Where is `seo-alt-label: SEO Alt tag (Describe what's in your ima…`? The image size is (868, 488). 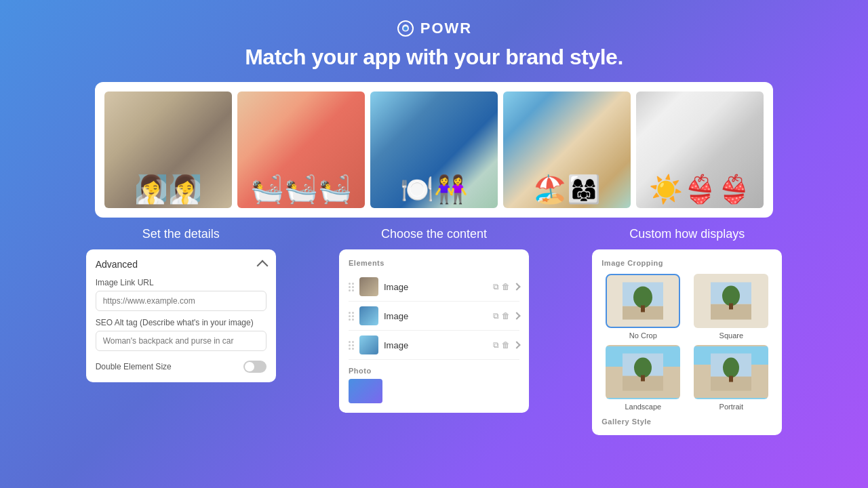 seo-alt-label: SEO Alt tag (Describe what's in your ima… is located at coordinates (181, 323).